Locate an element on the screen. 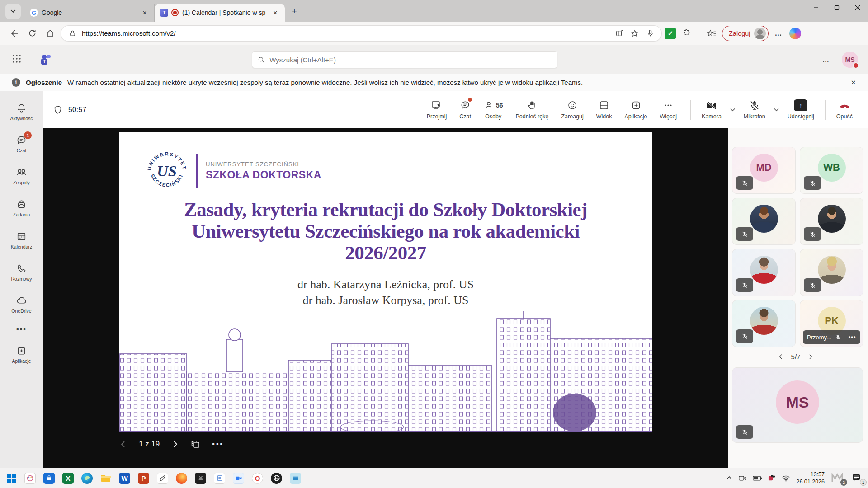  sidebar-more-icon: ••• is located at coordinates (22, 329).